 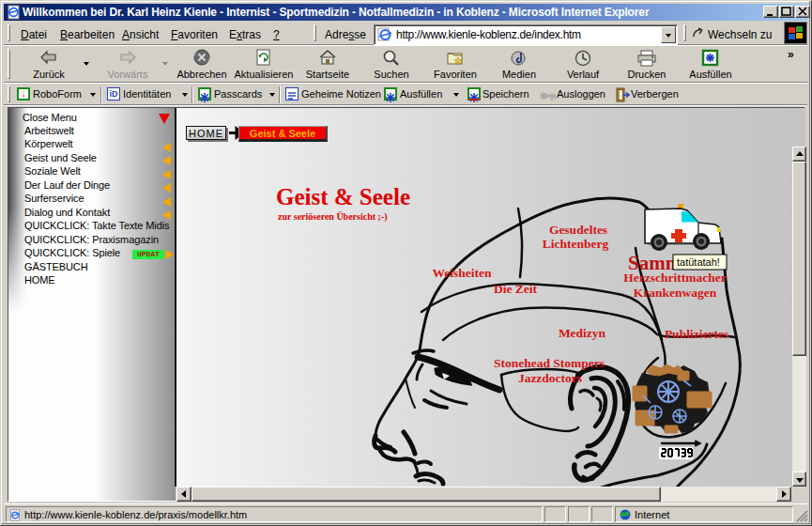 What do you see at coordinates (578, 229) in the screenshot?
I see `svg-text: Gesudeltes` at bounding box center [578, 229].